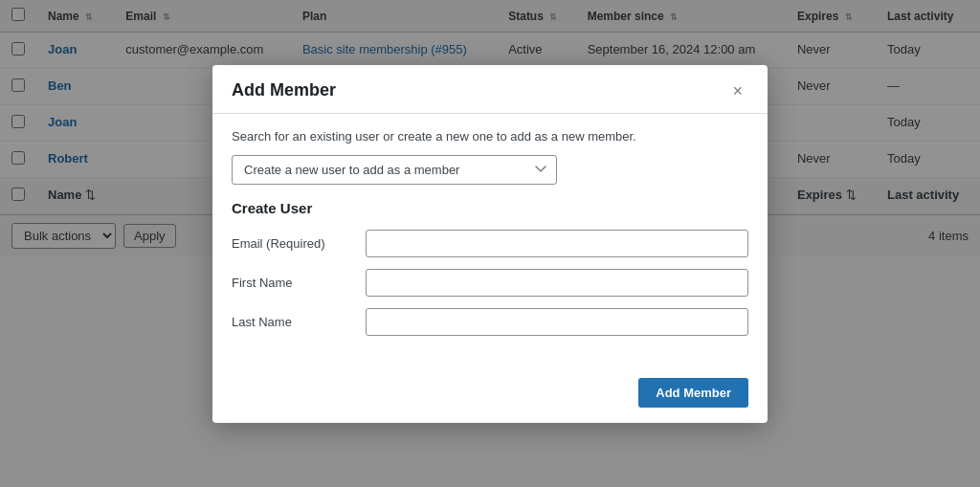 The width and height of the screenshot is (980, 487). Describe the element at coordinates (737, 91) in the screenshot. I see `modal-close-button: ×` at that location.